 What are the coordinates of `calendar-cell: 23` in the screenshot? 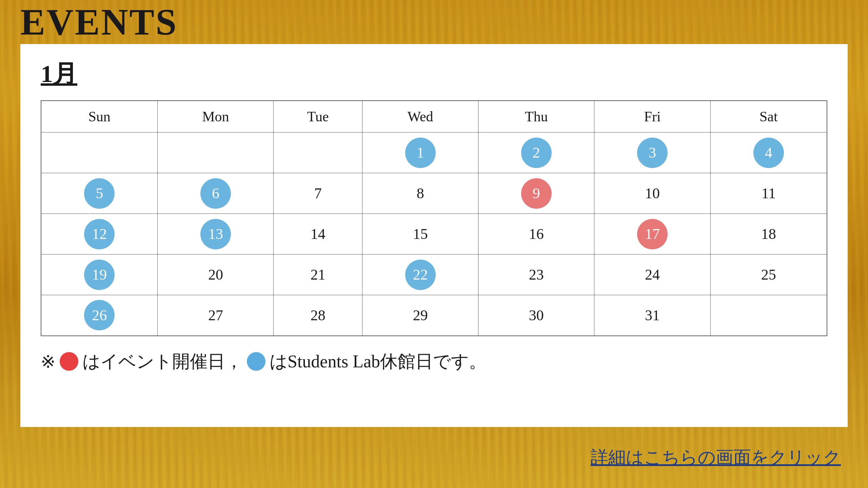 It's located at (536, 275).